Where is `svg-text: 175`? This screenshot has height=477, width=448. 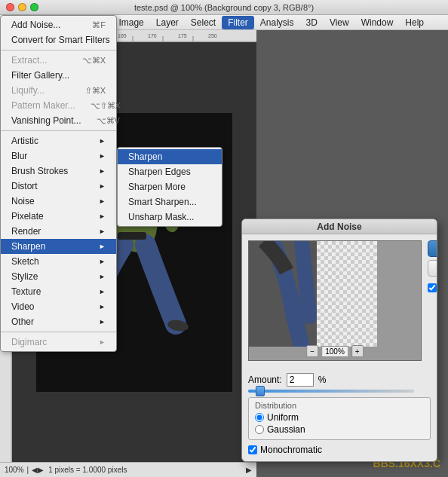
svg-text: 175 is located at coordinates (183, 36).